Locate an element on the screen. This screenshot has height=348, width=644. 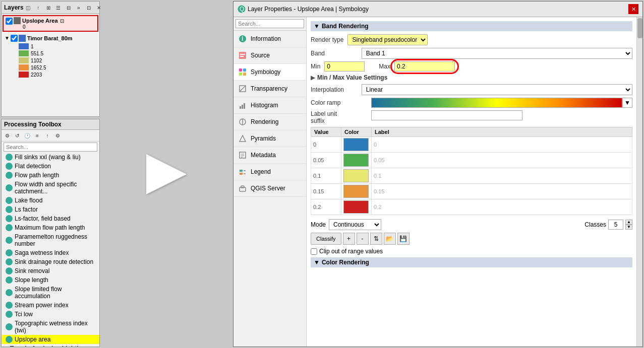
layer-upslope-name: Upslope Area is located at coordinates (40, 21).